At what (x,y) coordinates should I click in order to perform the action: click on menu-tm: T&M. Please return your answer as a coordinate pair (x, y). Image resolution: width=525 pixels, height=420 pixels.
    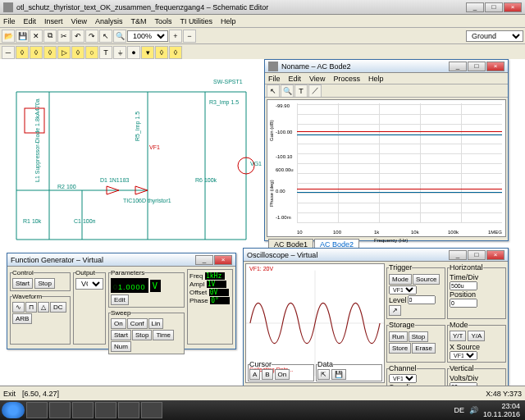
    Looking at the image, I should click on (138, 21).